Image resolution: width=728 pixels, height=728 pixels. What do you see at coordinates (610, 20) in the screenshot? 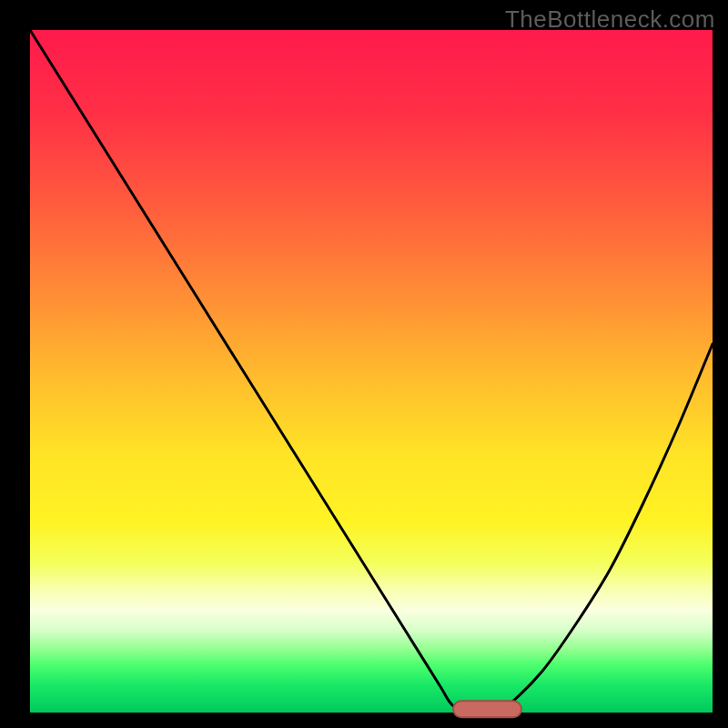
I see `watermark-text: TheBottleneck.com` at bounding box center [610, 20].